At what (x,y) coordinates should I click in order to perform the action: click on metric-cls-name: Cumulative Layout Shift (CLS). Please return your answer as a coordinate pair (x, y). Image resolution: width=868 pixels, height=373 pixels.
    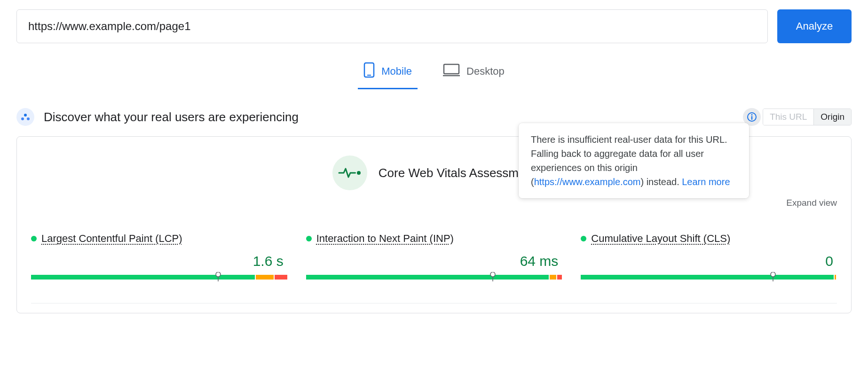
    Looking at the image, I should click on (661, 239).